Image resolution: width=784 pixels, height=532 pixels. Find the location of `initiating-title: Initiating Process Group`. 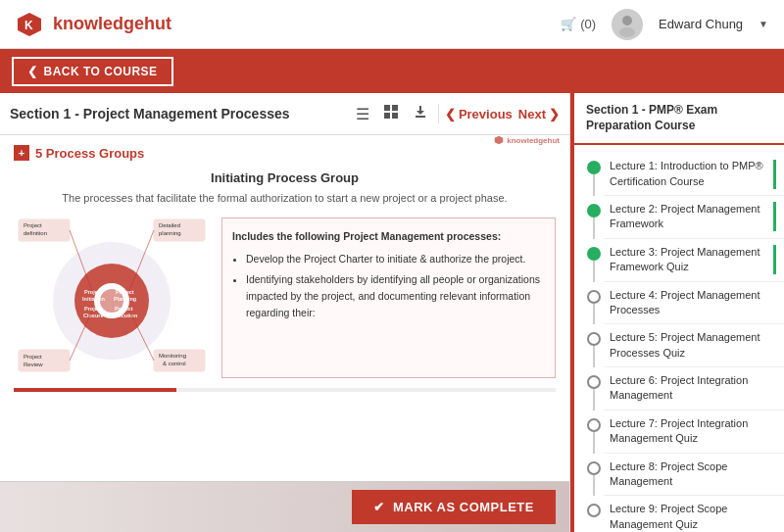

initiating-title: Initiating Process Group is located at coordinates (284, 178).